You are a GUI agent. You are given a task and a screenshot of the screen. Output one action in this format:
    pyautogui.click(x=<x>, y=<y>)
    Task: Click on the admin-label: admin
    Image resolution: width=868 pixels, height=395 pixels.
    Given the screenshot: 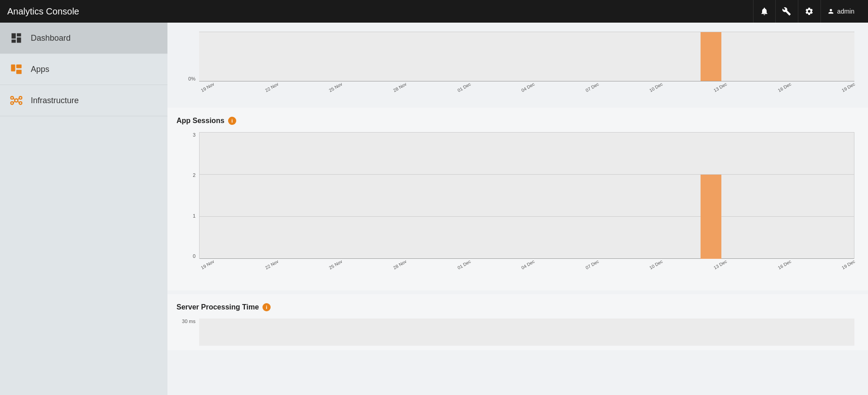 What is the action you would take?
    pyautogui.click(x=846, y=11)
    